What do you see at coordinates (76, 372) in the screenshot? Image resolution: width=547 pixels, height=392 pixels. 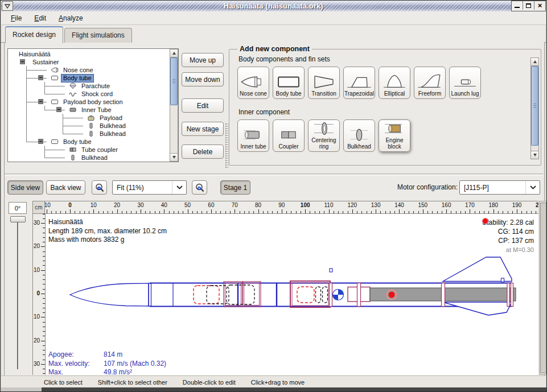 I see `flight-stat-label: Max. acceleration:` at bounding box center [76, 372].